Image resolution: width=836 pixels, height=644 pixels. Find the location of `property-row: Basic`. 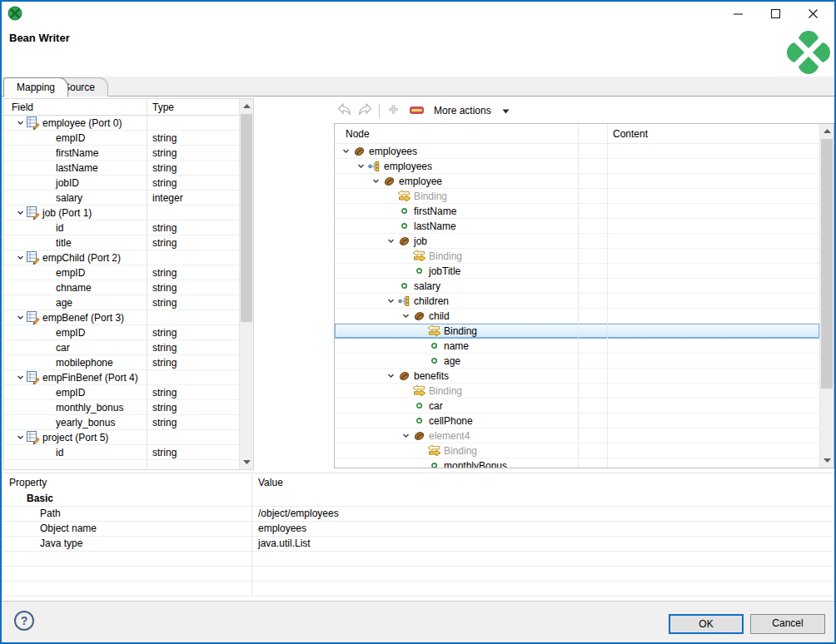

property-row: Basic is located at coordinates (418, 499).